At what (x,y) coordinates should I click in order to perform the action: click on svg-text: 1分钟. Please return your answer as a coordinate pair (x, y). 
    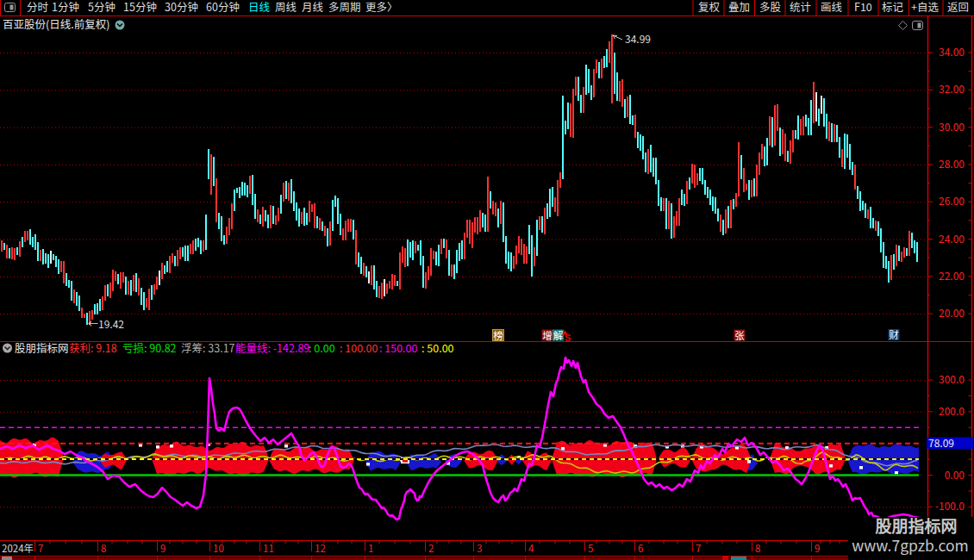
    Looking at the image, I should click on (66, 7).